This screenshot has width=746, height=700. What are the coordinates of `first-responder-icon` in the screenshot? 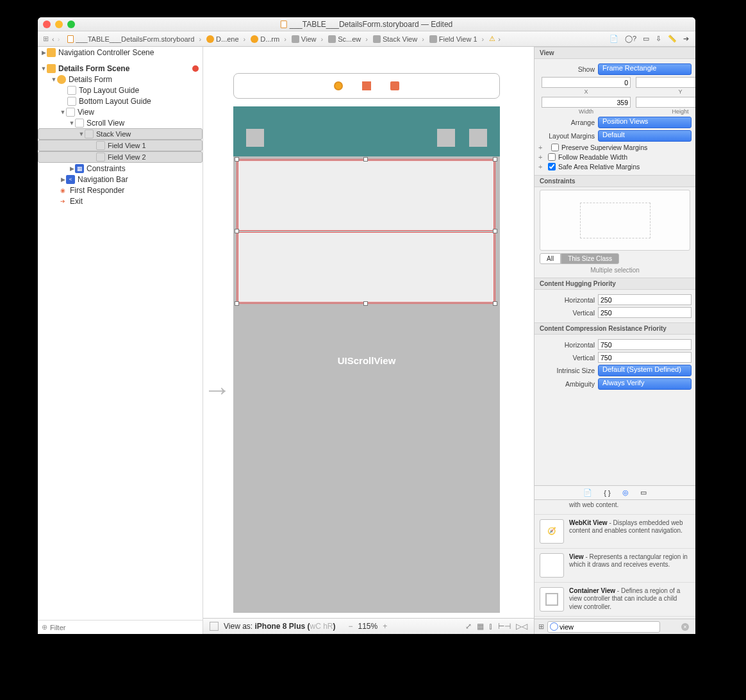 It's located at (367, 86).